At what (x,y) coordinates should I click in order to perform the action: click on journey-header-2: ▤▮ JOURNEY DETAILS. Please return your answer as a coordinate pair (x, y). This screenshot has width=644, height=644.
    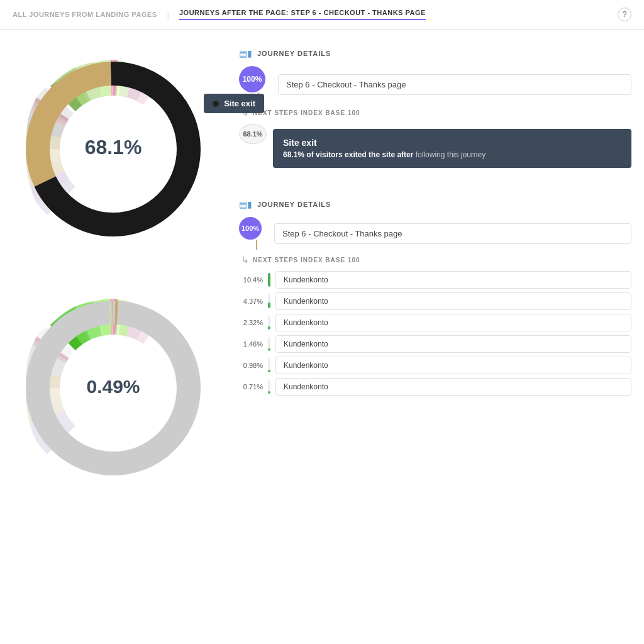
    Looking at the image, I should click on (435, 204).